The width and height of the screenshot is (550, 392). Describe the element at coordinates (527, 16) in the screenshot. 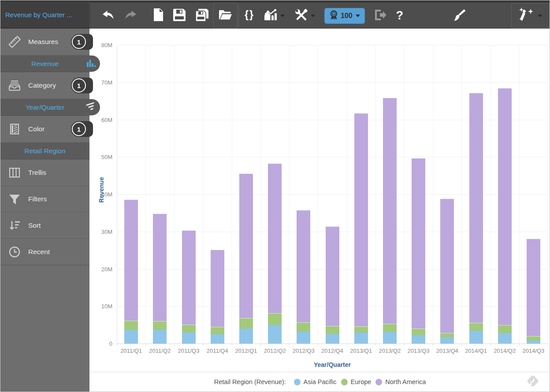

I see `magic-wand-icon` at that location.